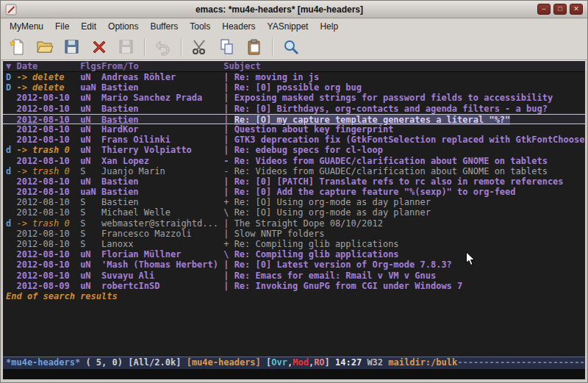  Describe the element at coordinates (294, 202) in the screenshot. I see `message-row: 2012-08-10SBastien+ Re: [O] Using org-mo…` at that location.